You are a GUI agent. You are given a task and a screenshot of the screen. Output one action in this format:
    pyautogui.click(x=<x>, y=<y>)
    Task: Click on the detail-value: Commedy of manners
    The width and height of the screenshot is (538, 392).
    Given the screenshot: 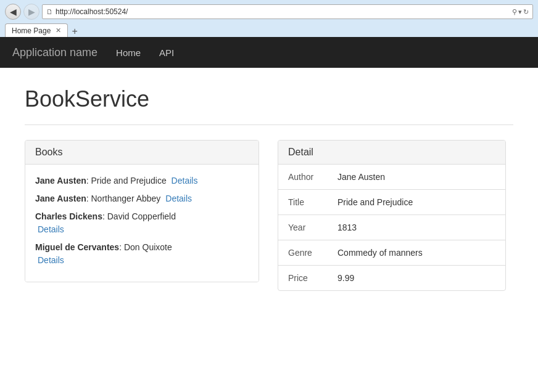 What is the action you would take?
    pyautogui.click(x=416, y=253)
    